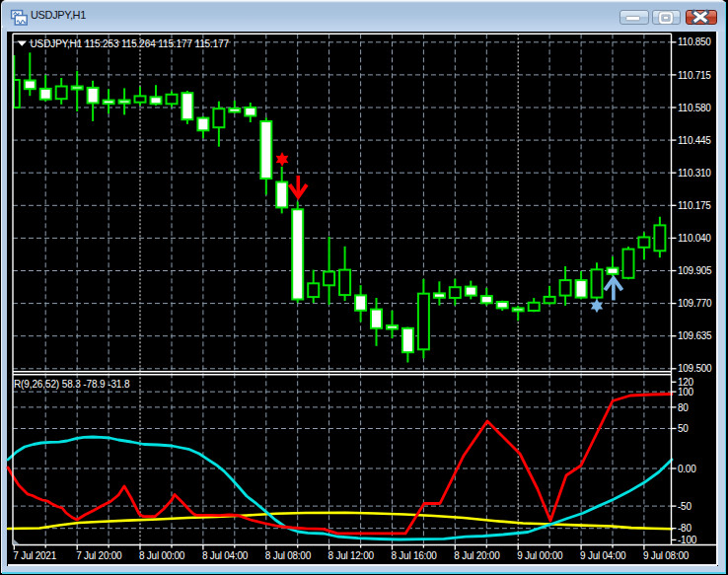  Describe the element at coordinates (694, 174) in the screenshot. I see `svg-text: 110.310` at that location.